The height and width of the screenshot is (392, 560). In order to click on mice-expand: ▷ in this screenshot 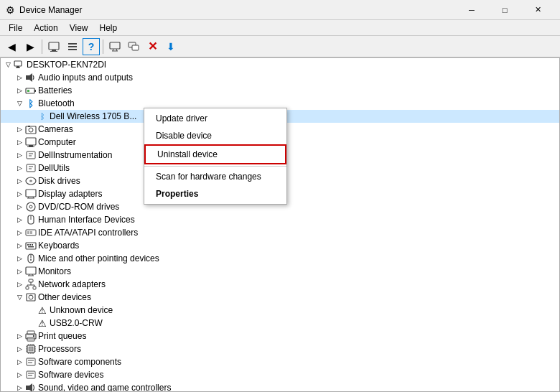, I will do `click(19, 258)`.